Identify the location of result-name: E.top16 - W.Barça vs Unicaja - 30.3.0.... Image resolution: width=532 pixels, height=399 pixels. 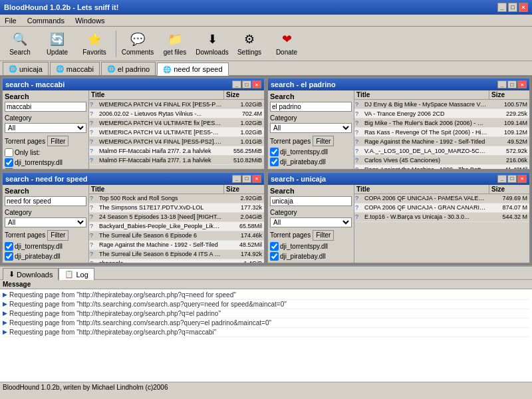
(426, 217).